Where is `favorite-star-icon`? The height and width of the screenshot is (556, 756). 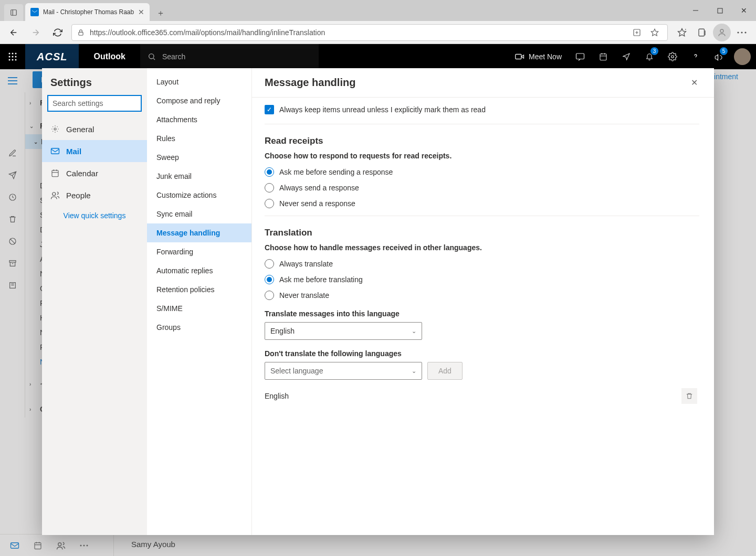 favorite-star-icon is located at coordinates (655, 33).